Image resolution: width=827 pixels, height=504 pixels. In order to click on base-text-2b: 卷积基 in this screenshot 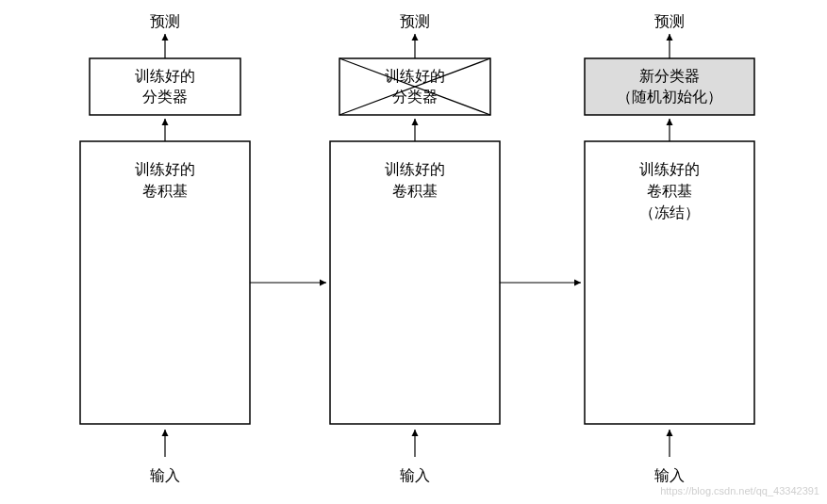, I will do `click(415, 190)`.